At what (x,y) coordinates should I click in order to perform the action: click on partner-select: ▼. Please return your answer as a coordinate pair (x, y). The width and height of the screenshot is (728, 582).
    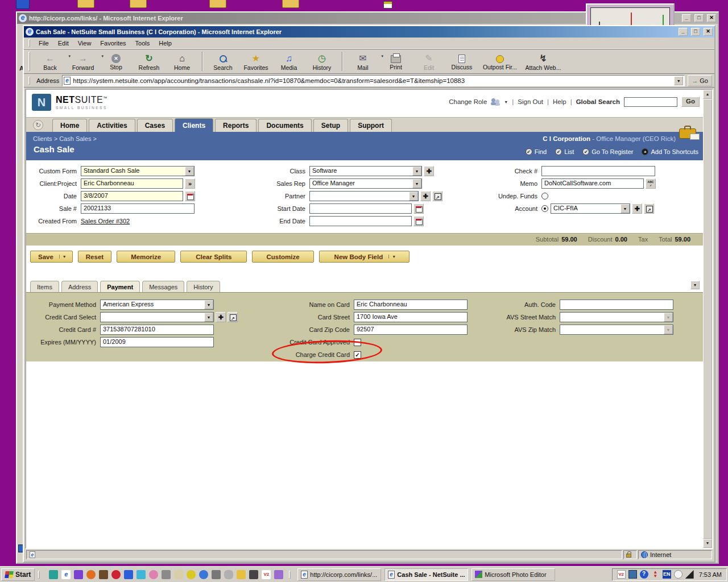
    Looking at the image, I should click on (364, 196).